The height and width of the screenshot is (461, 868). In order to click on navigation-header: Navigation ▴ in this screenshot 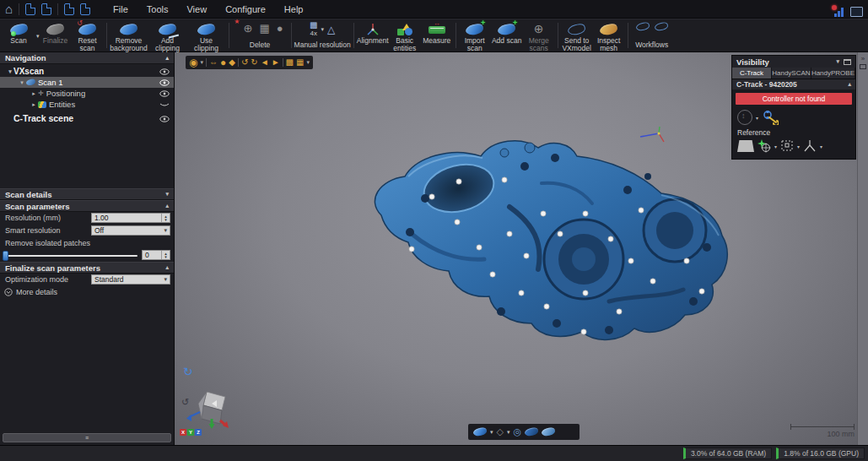, I will do `click(87, 58)`.